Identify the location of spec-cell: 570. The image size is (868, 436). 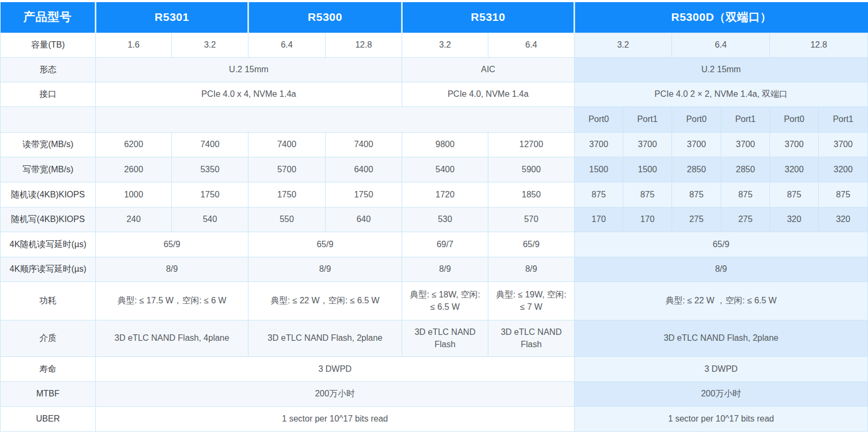
(531, 219).